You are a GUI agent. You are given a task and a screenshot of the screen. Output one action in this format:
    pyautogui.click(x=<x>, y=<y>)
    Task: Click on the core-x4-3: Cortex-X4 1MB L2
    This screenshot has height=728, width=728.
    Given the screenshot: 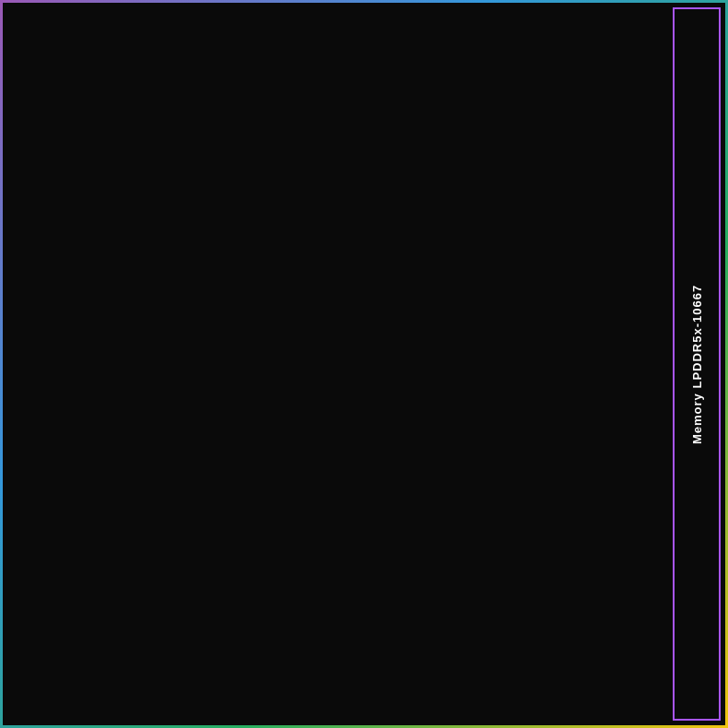 What is the action you would take?
    pyautogui.click(x=198, y=192)
    